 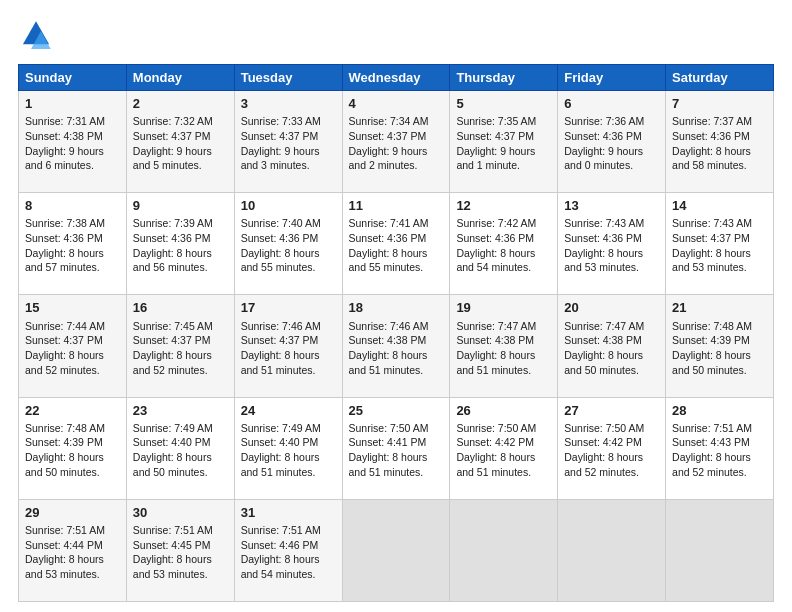 I want to click on day-cell: 21Sunrise: 7:48 AMSunset: 4:39 PMDayligh…, so click(x=720, y=346).